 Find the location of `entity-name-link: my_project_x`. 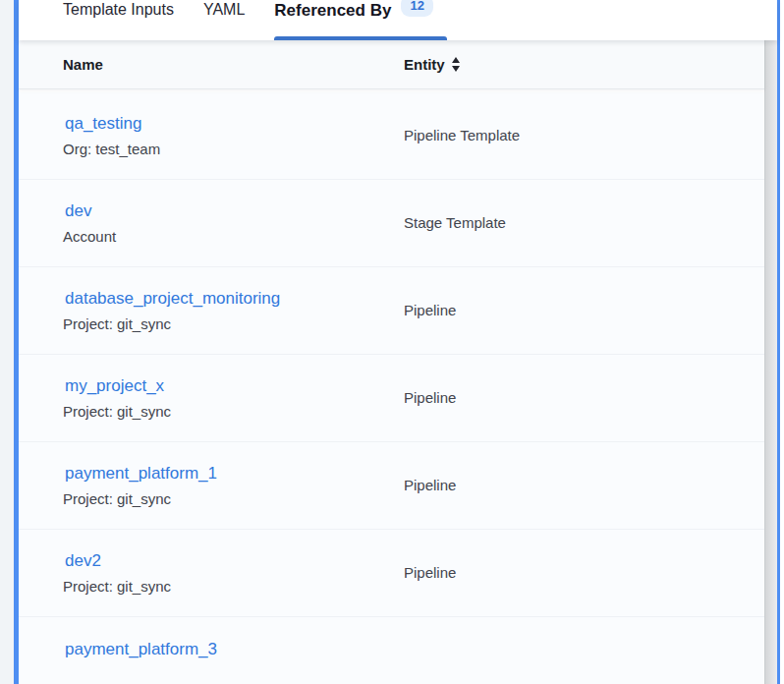

entity-name-link: my_project_x is located at coordinates (234, 385).